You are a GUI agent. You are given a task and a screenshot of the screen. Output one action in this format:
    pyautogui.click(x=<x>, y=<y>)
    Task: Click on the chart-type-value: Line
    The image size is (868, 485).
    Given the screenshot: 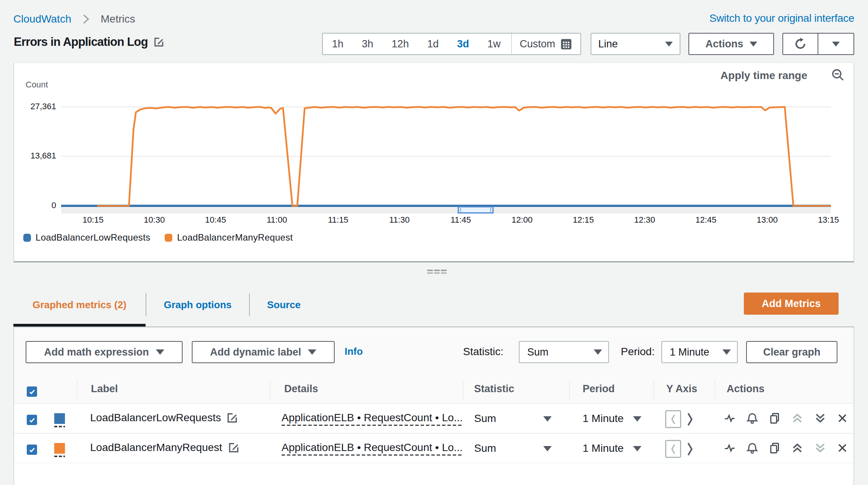 What is the action you would take?
    pyautogui.click(x=608, y=44)
    